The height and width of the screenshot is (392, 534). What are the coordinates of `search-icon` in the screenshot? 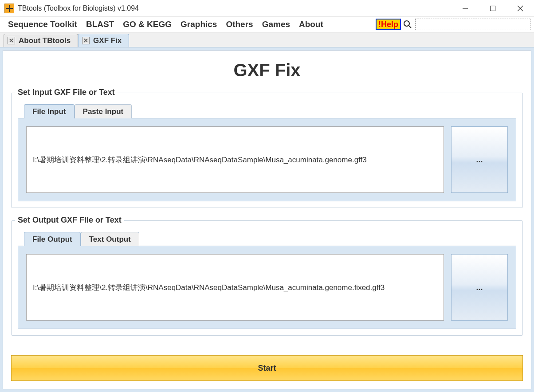 It's located at (408, 24).